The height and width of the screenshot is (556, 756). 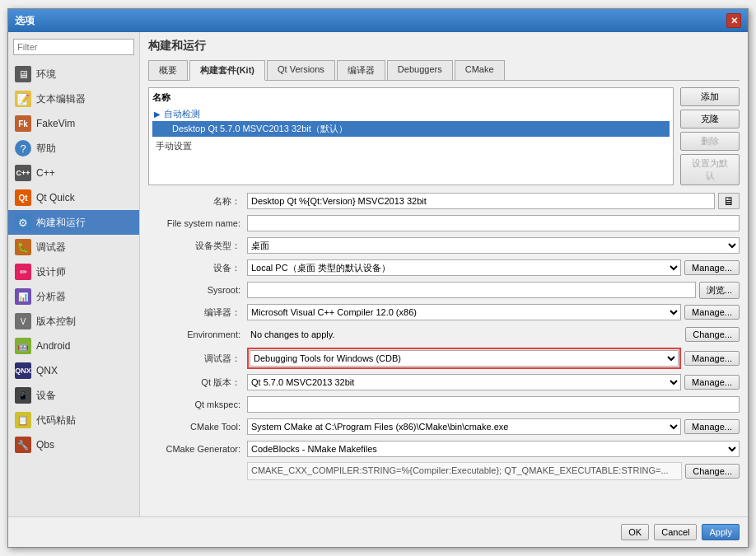 I want to click on monitor-icon: 🖥, so click(x=729, y=201).